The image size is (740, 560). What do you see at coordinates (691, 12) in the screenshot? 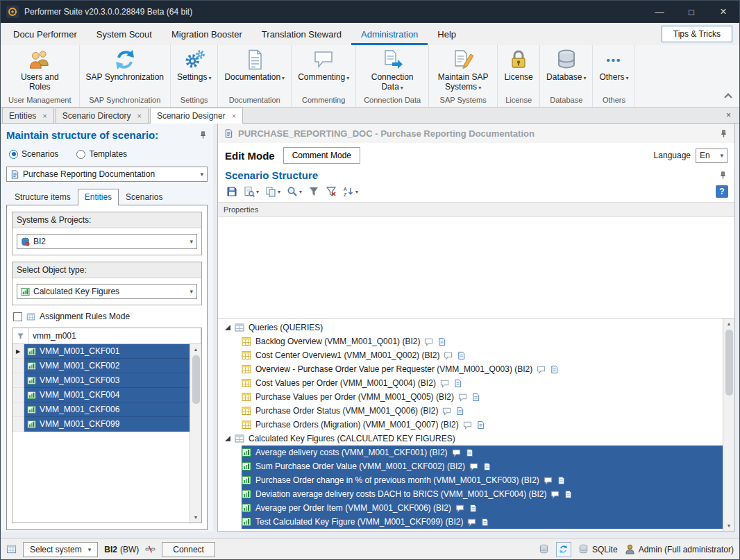
I see `maximize-button: □` at bounding box center [691, 12].